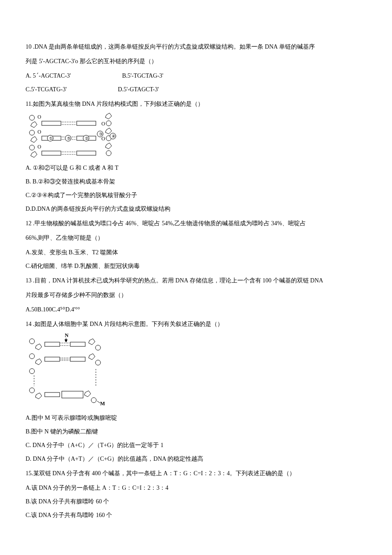  Describe the element at coordinates (196, 90) in the screenshot. I see `q10-options-row2: C.5'-TCGATG-3' D.5'-GTAGCT-3'` at that location.